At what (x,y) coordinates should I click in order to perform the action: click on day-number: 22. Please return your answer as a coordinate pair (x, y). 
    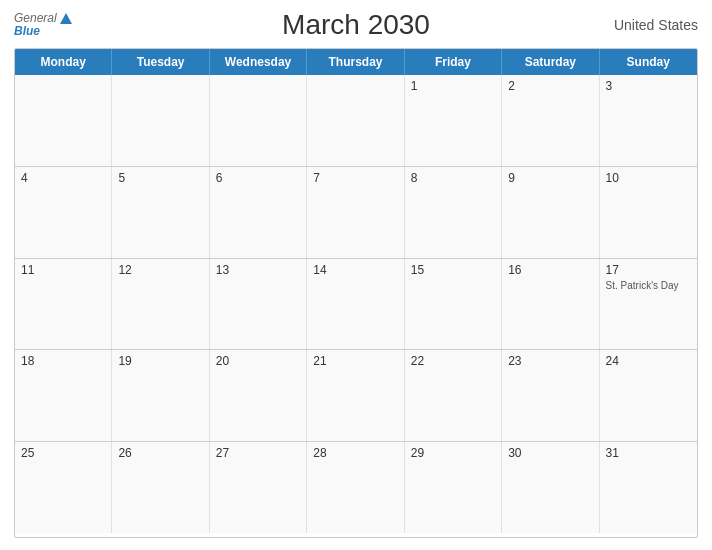
    Looking at the image, I should click on (453, 361).